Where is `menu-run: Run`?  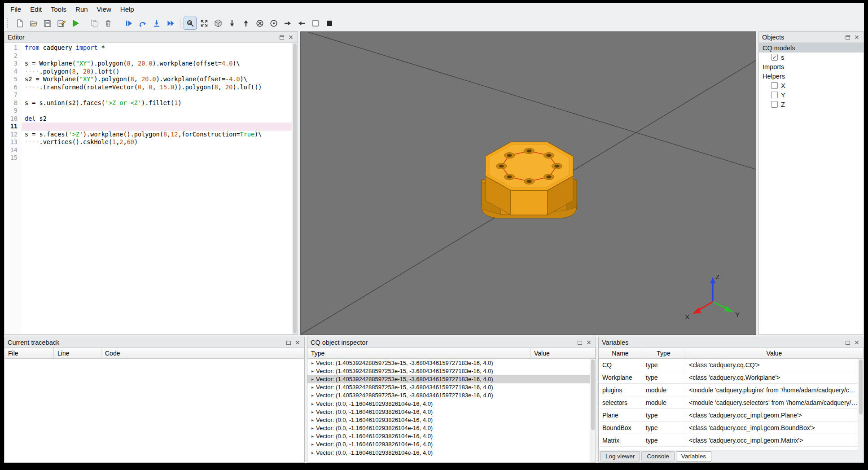
menu-run: Run is located at coordinates (82, 9).